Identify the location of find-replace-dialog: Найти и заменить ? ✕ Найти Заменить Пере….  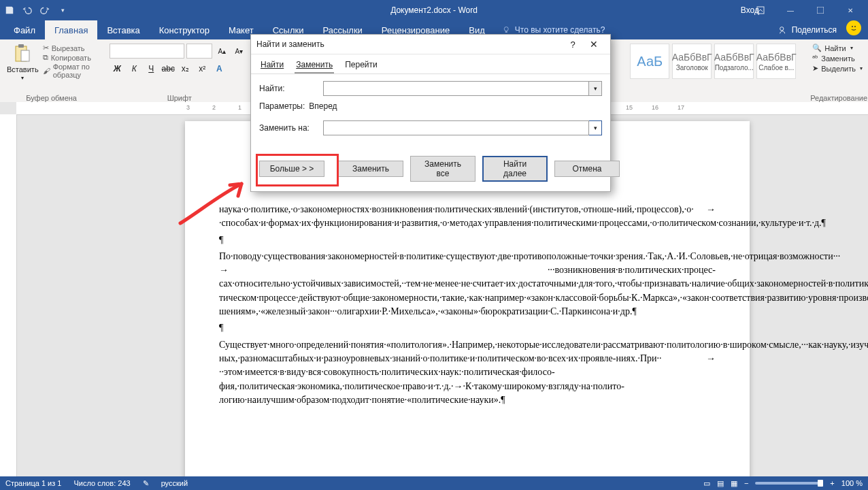
(431, 113).